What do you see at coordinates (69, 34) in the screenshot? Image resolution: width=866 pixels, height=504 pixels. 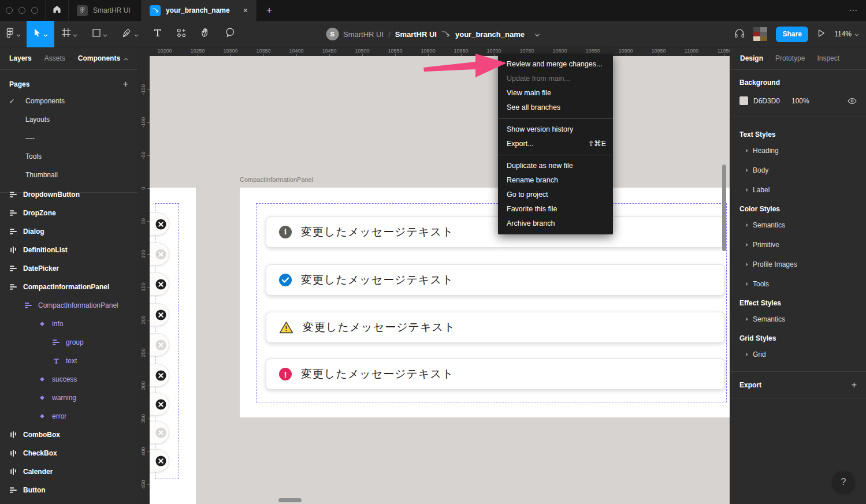 I see `frame-tool-button` at bounding box center [69, 34].